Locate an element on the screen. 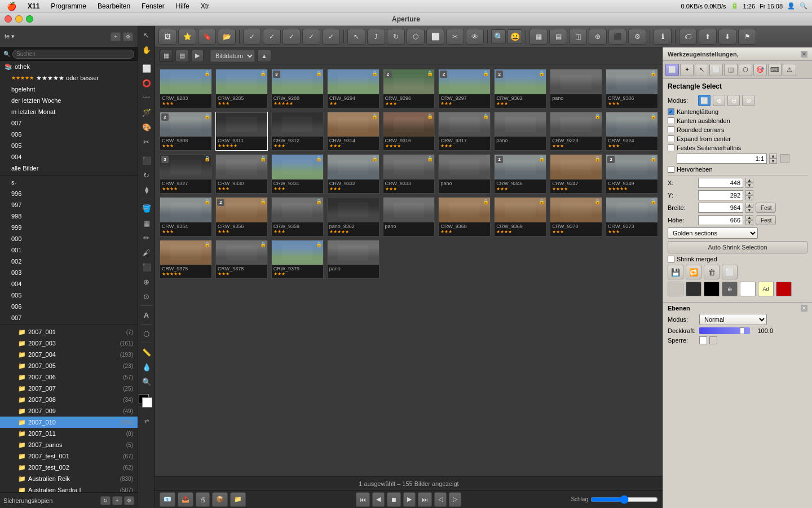 This screenshot has width=812, height=508. ap-search-magnify: 🔍 is located at coordinates (498, 37).